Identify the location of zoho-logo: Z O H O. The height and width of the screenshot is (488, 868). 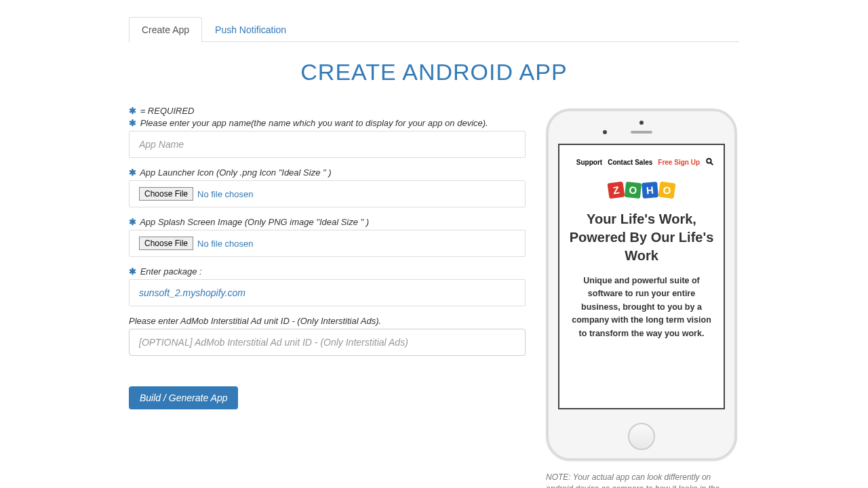
(642, 190).